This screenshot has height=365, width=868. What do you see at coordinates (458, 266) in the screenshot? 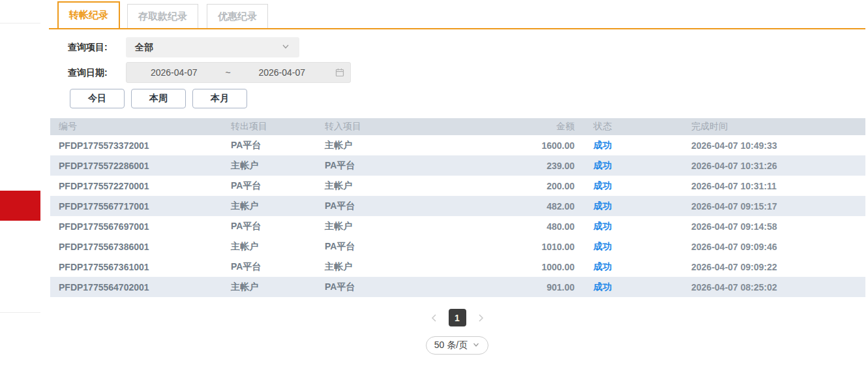
I see `table-row: PFDP1775567361001PA平台主帐户1000.00成功2026-04…` at bounding box center [458, 266].